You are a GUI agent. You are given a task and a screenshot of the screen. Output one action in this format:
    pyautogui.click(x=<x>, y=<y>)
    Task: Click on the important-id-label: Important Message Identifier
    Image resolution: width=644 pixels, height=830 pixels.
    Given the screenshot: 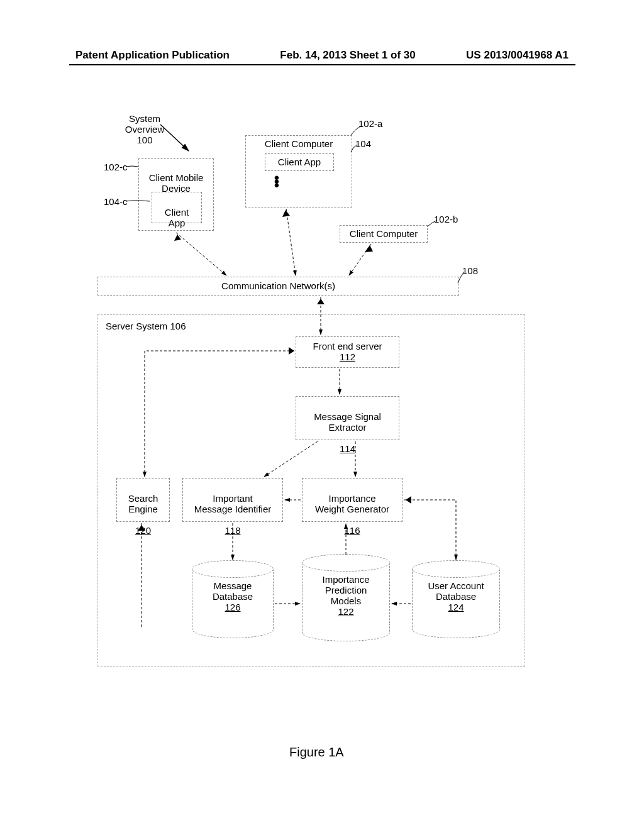 What is the action you would take?
    pyautogui.click(x=233, y=504)
    